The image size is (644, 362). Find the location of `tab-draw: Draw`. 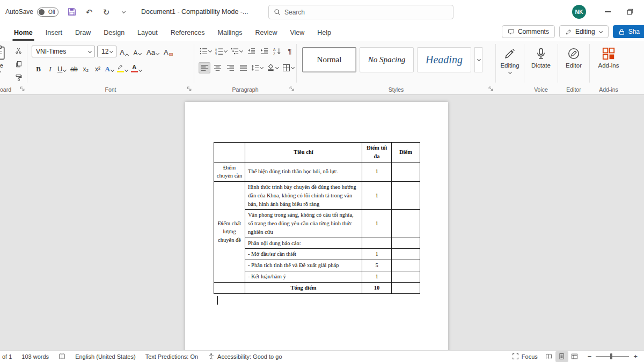

tab-draw: Draw is located at coordinates (83, 33).